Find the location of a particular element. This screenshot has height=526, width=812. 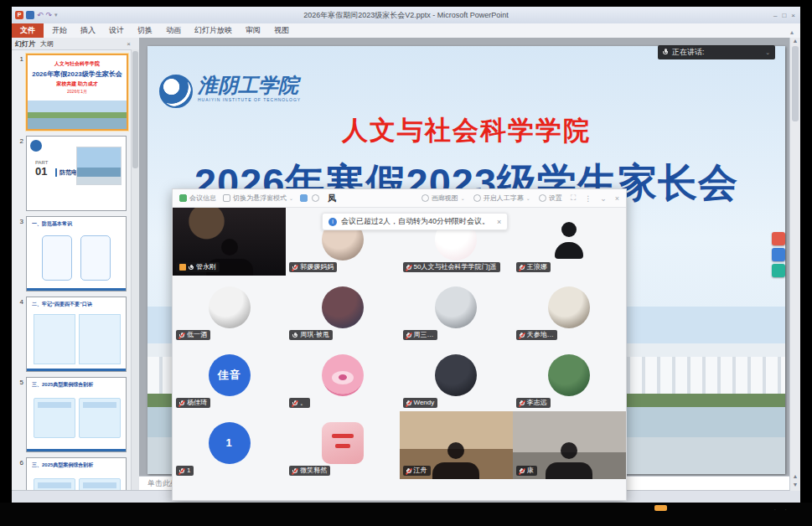

participant-tile: 李志远 is located at coordinates (570, 377).